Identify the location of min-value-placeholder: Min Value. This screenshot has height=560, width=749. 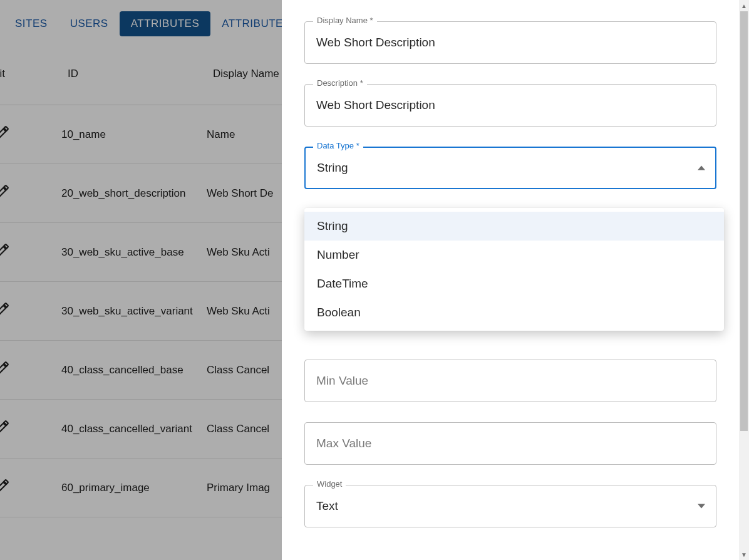
(342, 381).